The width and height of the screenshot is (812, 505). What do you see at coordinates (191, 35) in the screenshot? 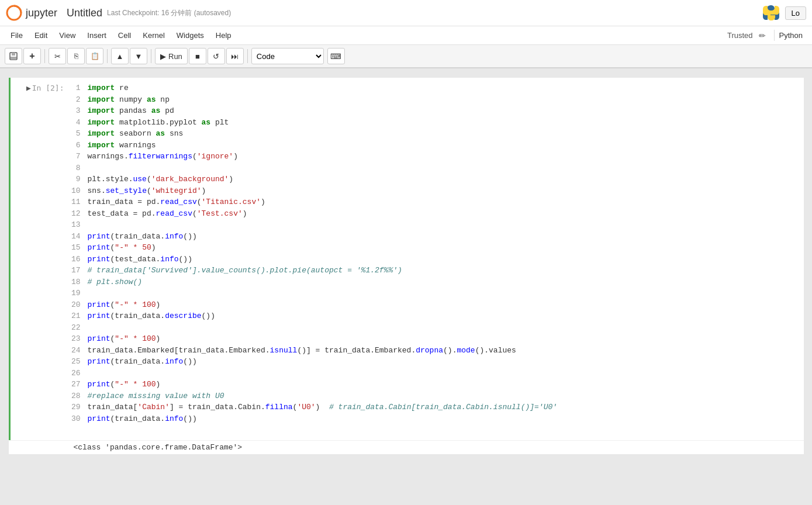
I see `menu-widgets: Widgets` at bounding box center [191, 35].